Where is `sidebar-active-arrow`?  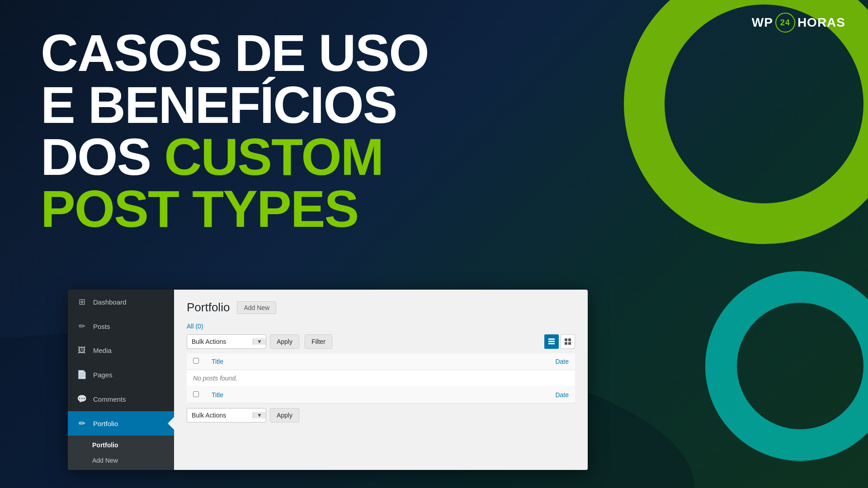 sidebar-active-arrow is located at coordinates (171, 423).